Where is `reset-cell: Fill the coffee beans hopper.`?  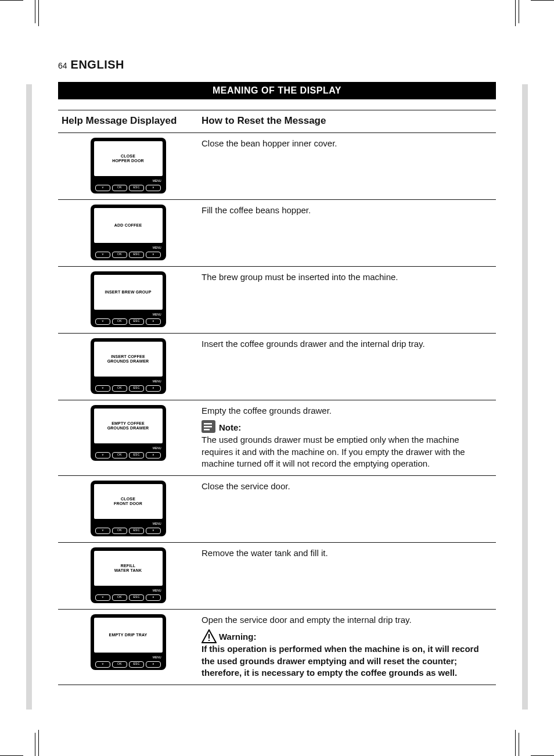
reset-cell: Fill the coffee beans hopper. is located at coordinates (347, 234).